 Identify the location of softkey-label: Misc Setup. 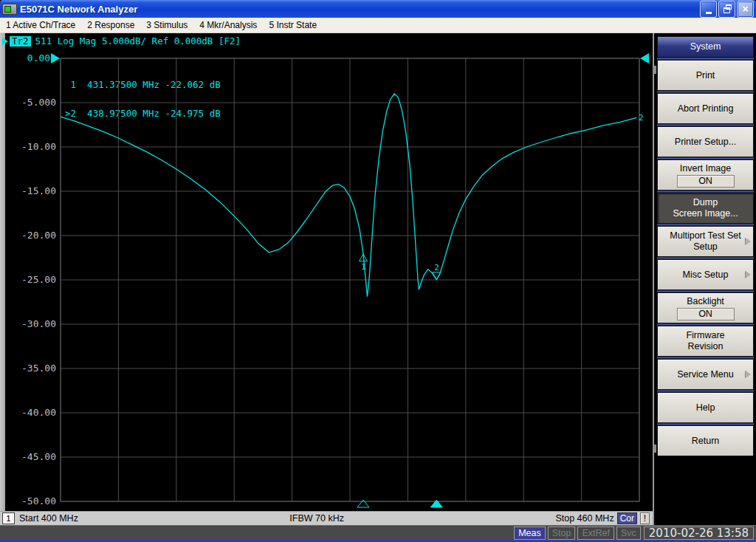
(706, 275).